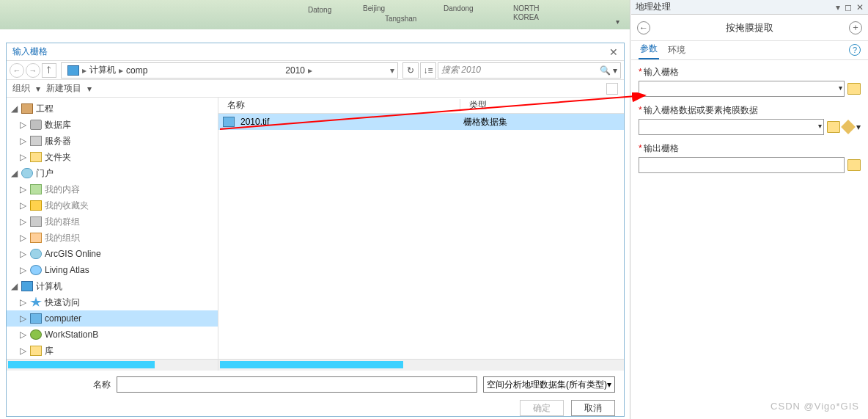 The width and height of the screenshot is (868, 419). What do you see at coordinates (112, 141) in the screenshot?
I see `tree-item-server: ▷服务器` at bounding box center [112, 141].